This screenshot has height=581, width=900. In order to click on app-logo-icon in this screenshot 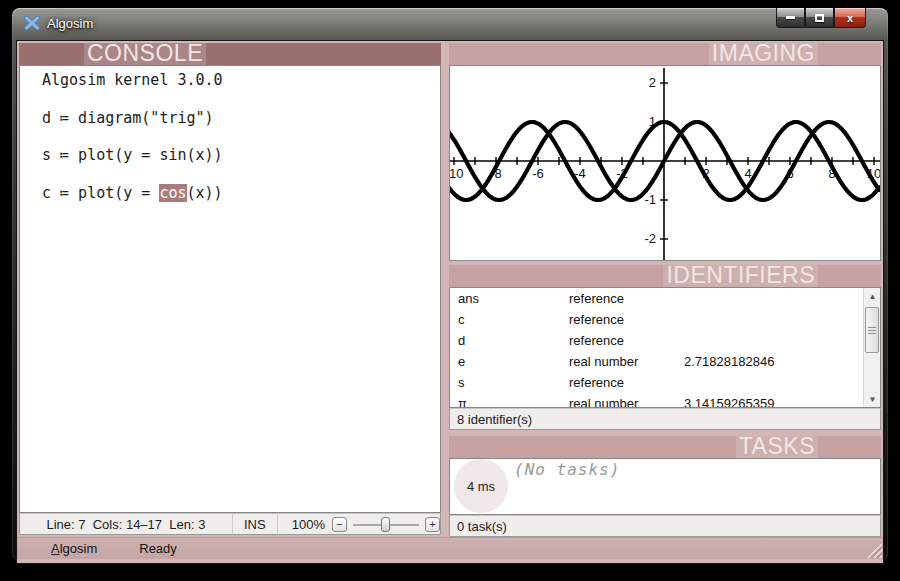, I will do `click(32, 23)`.